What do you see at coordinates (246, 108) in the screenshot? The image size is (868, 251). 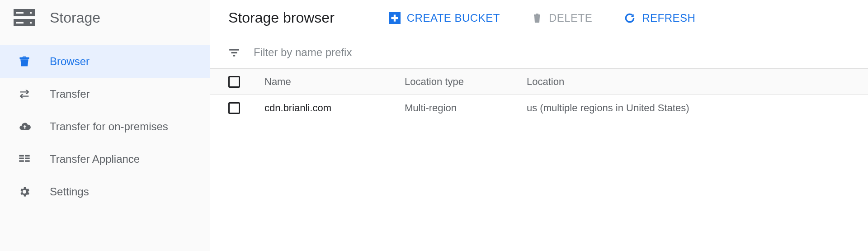 I see `row-select-cell` at bounding box center [246, 108].